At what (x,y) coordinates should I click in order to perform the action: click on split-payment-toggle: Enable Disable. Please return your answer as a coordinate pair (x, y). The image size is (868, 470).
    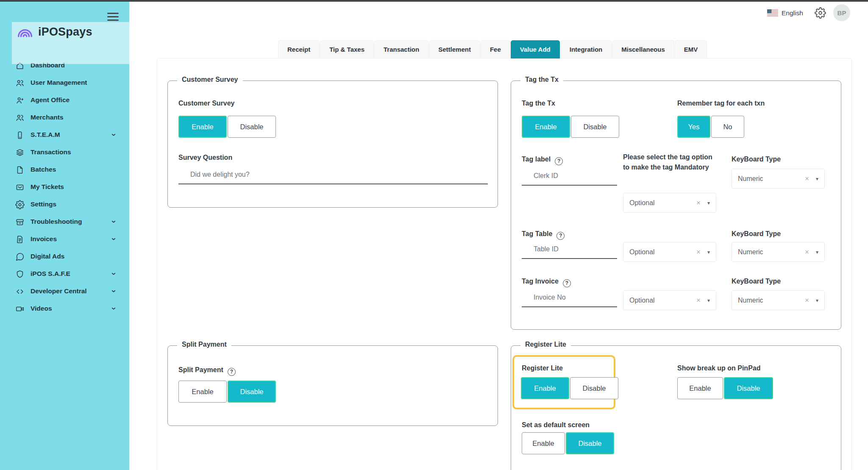
    Looking at the image, I should click on (227, 392).